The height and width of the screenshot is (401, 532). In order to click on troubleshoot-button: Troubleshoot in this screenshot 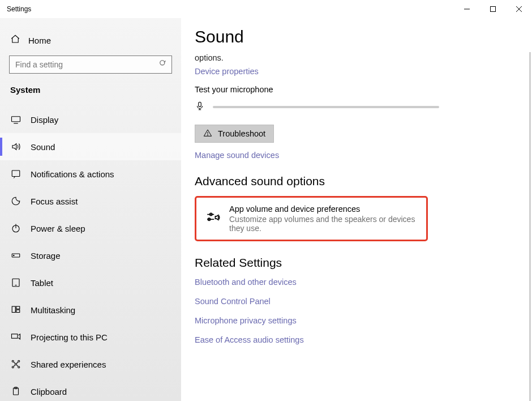, I will do `click(234, 134)`.